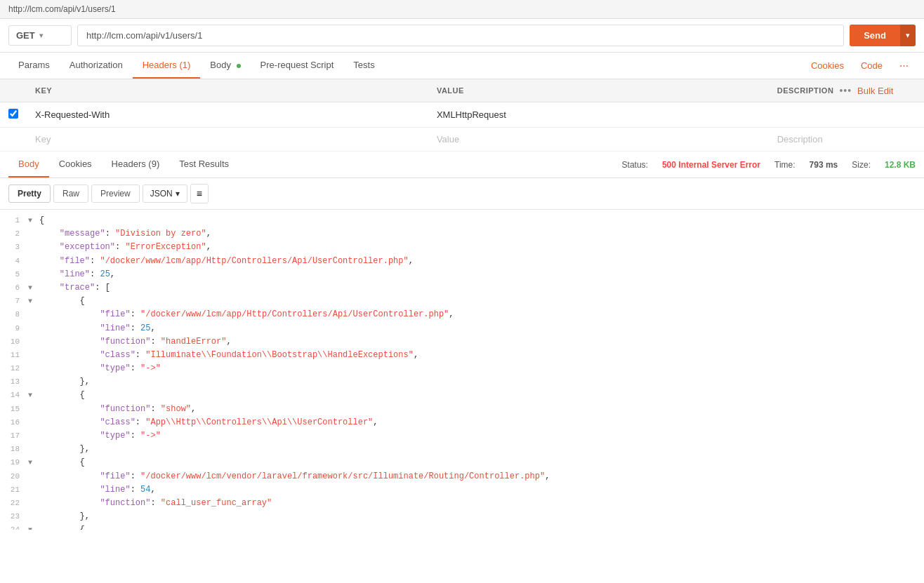 This screenshot has width=924, height=583. I want to click on tab-cookies: Cookies, so click(827, 66).